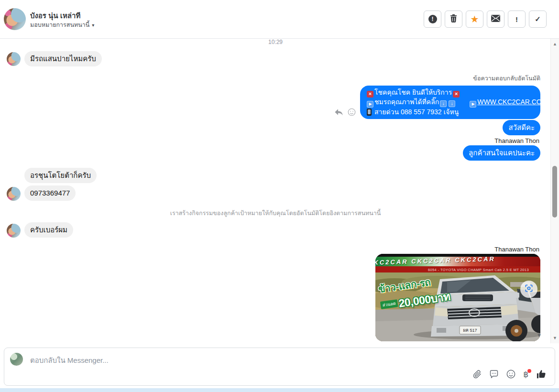 The height and width of the screenshot is (392, 559). Describe the element at coordinates (510, 375) in the screenshot. I see `composer-actions: ฿` at that location.